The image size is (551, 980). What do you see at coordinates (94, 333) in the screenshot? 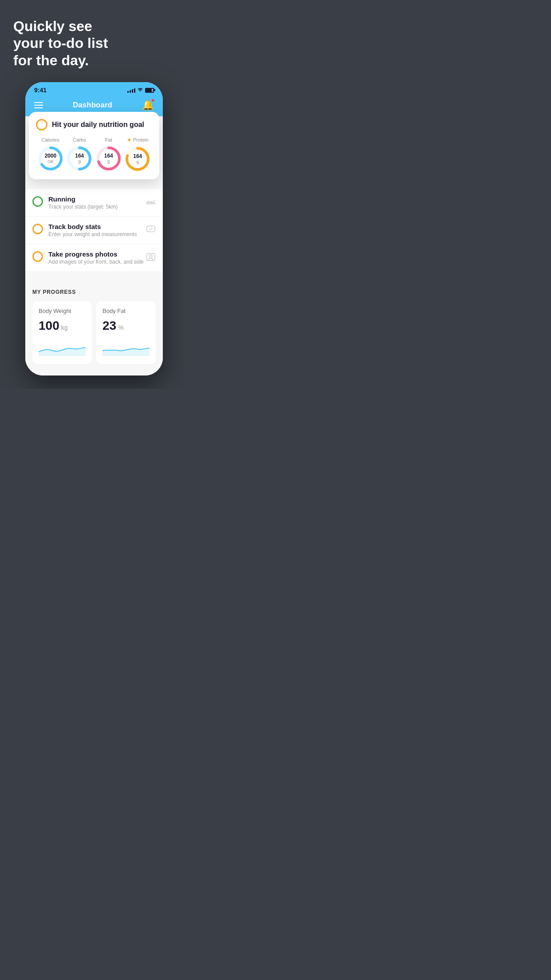
I see `progress-cards: Body Weight 100 kg Body Fat` at bounding box center [94, 333].